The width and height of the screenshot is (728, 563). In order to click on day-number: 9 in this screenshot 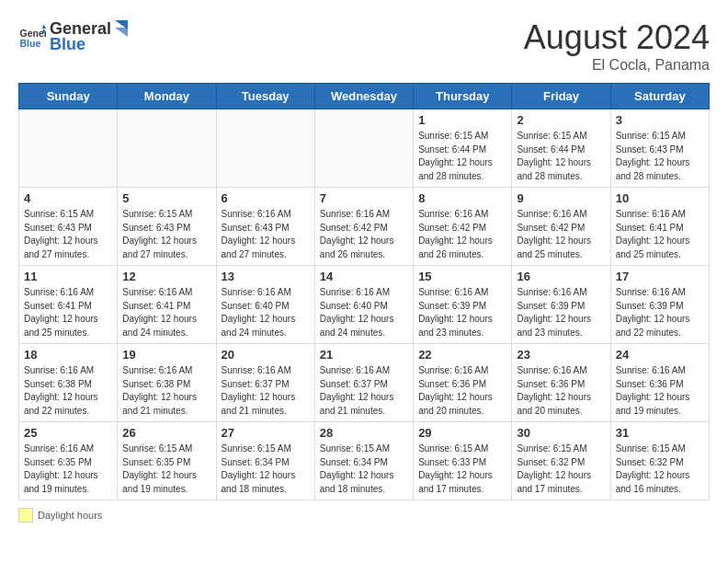, I will do `click(561, 199)`.